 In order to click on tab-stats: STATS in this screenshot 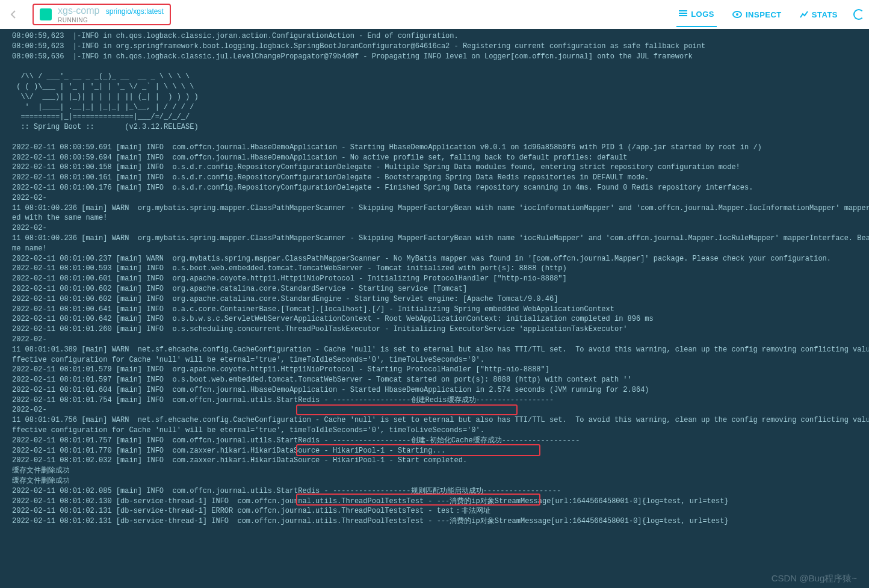, I will do `click(818, 14)`.